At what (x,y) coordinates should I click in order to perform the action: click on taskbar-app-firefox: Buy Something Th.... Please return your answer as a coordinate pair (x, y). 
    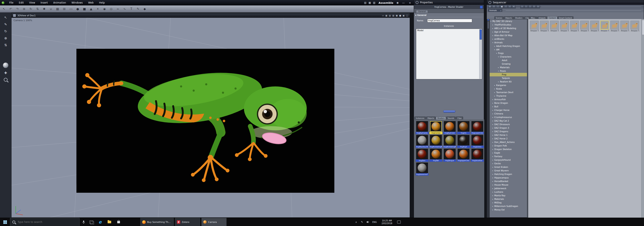
    Looking at the image, I should click on (157, 222).